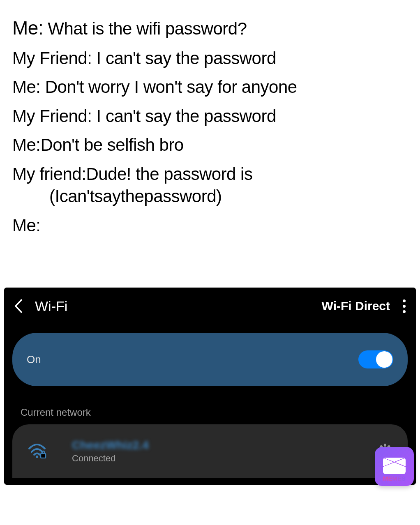  Describe the element at coordinates (210, 28) in the screenshot. I see `dialogue-line-1: Me: What is the wifi password?` at that location.